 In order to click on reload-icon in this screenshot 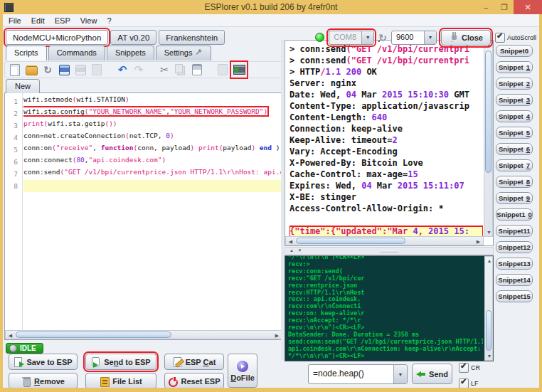, I will do `click(48, 70)`.